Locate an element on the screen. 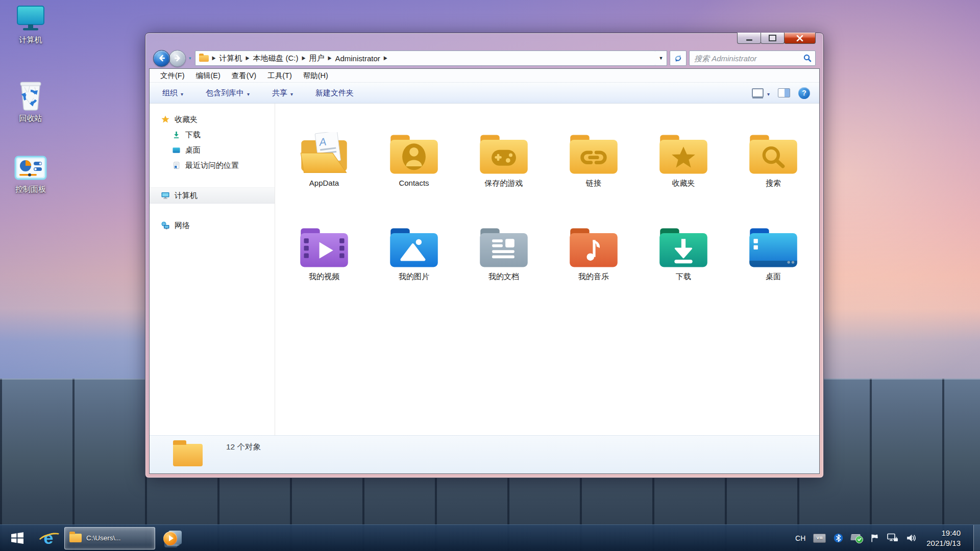 Image resolution: width=980 pixels, height=551 pixels. explorer-task-button: C:\Users\... is located at coordinates (110, 538).